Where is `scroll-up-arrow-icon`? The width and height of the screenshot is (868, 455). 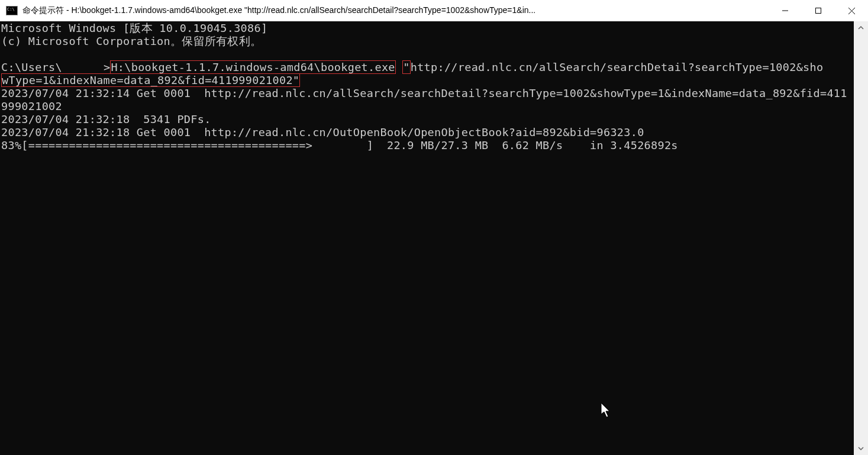
scroll-up-arrow-icon is located at coordinates (861, 28).